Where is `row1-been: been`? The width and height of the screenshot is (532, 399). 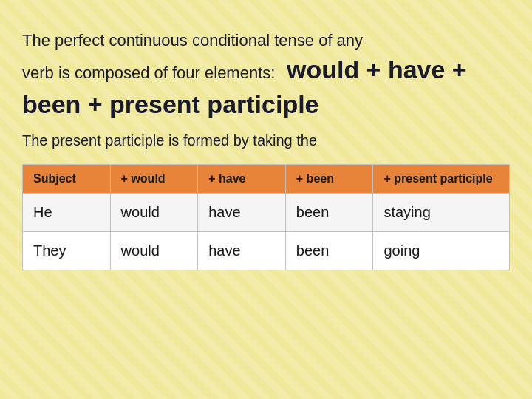 row1-been: been is located at coordinates (330, 212).